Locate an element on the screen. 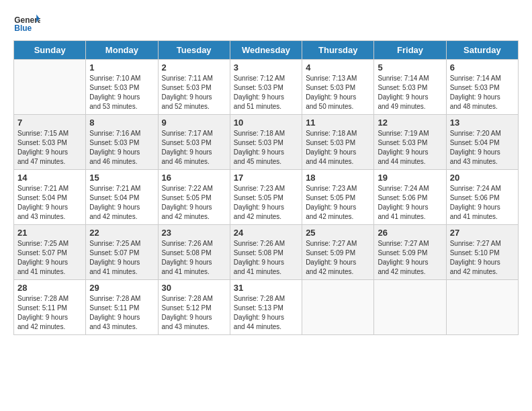  calendar-cell: 29Sunrise: 7:28 AM Sunset: 5:11 PM Dayli… is located at coordinates (122, 308).